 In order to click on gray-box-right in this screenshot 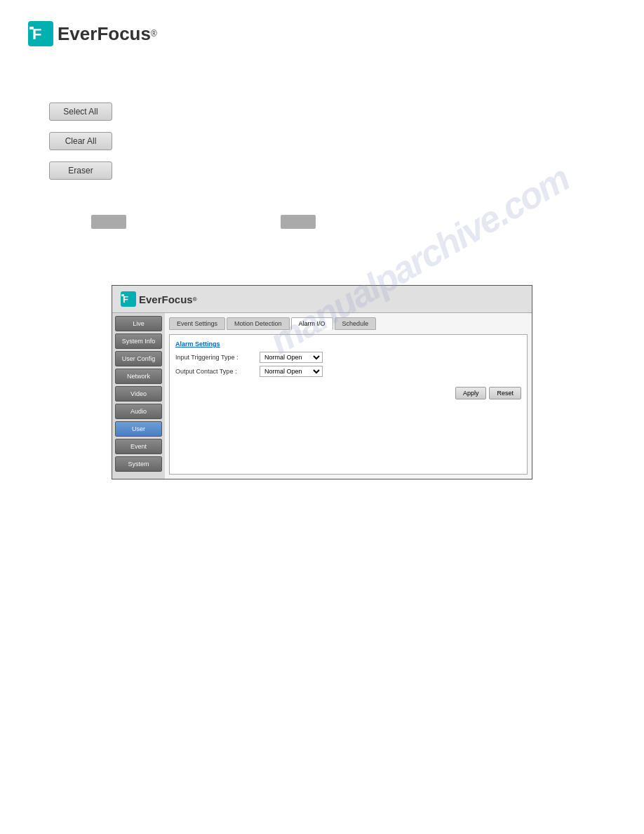, I will do `click(298, 222)`.